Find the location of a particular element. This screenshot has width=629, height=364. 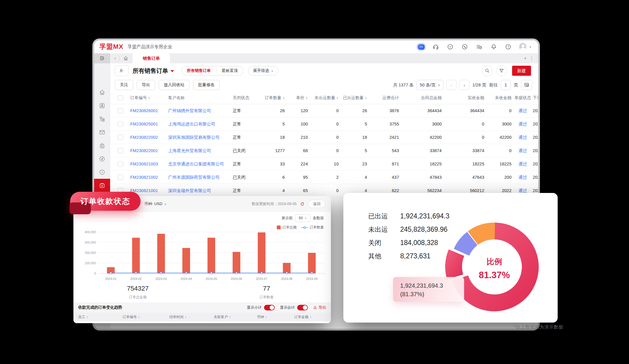

mini-table-row: TrudaFM2306190012023-06-19003USD83270,00 is located at coordinates (202, 322).